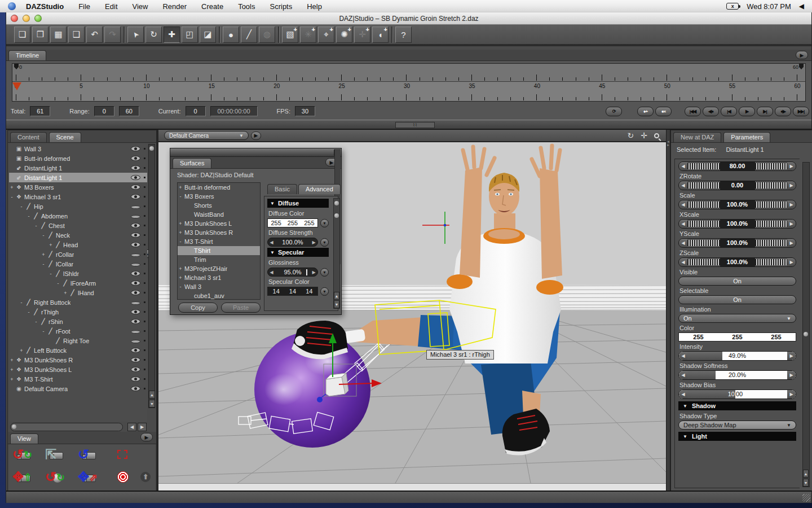 Image resolution: width=812 pixels, height=508 pixels. Describe the element at coordinates (738, 281) in the screenshot. I see `param-visible: On` at that location.